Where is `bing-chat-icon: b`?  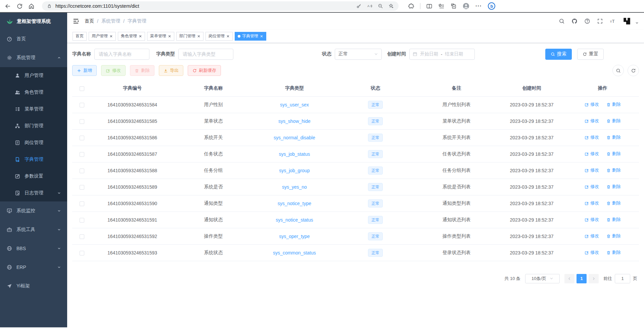 bing-chat-icon: b is located at coordinates (492, 6).